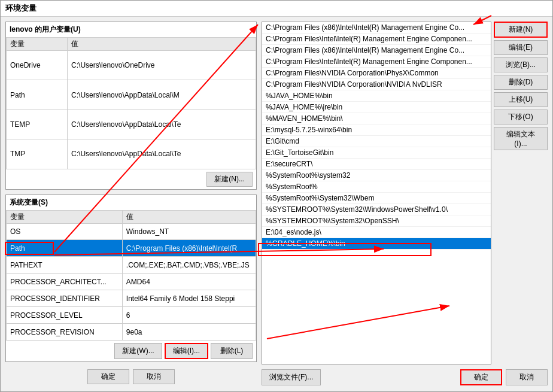 The image size is (553, 392). I want to click on user-var-row: OneDriveC:\Users\lenovo\OneDrive, so click(132, 66).